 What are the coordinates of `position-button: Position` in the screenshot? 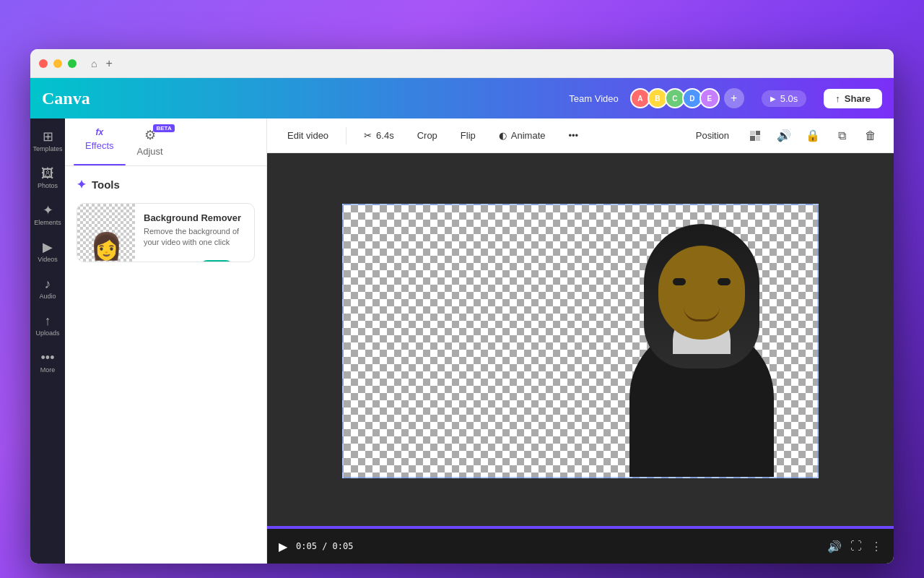 It's located at (712, 136).